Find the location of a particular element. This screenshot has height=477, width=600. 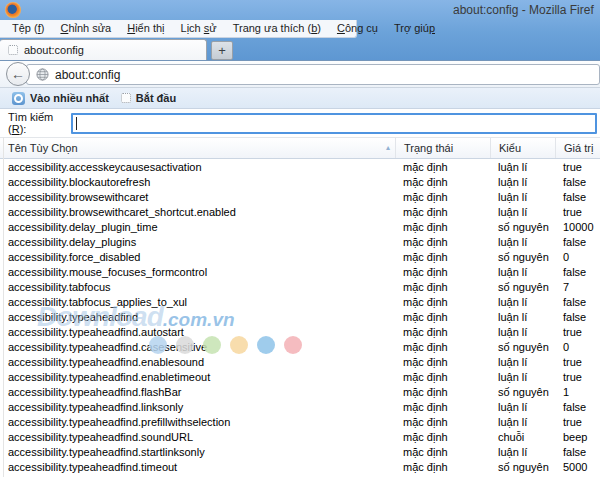

bookmark-item-2: Bắt đầu is located at coordinates (148, 98).